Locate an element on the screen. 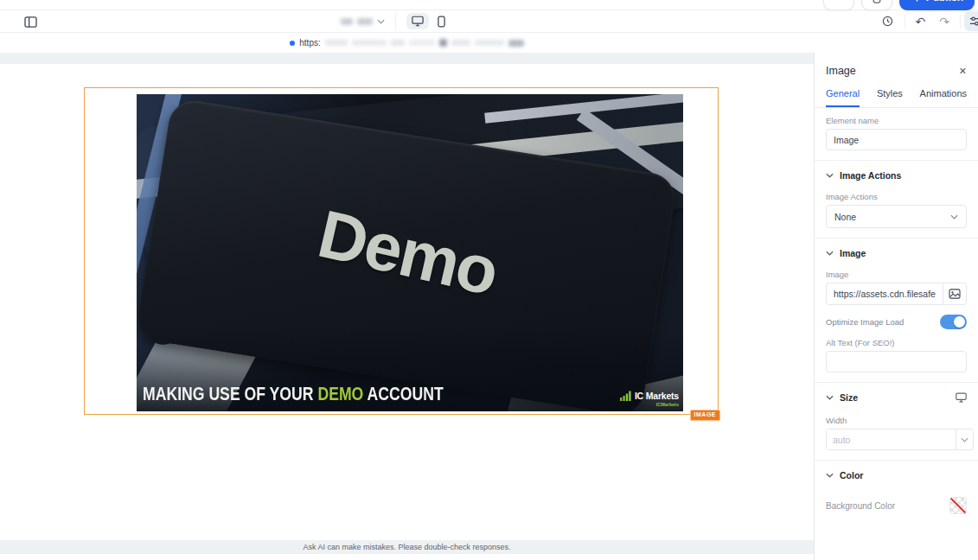  device-preview-button is located at coordinates (877, 5).